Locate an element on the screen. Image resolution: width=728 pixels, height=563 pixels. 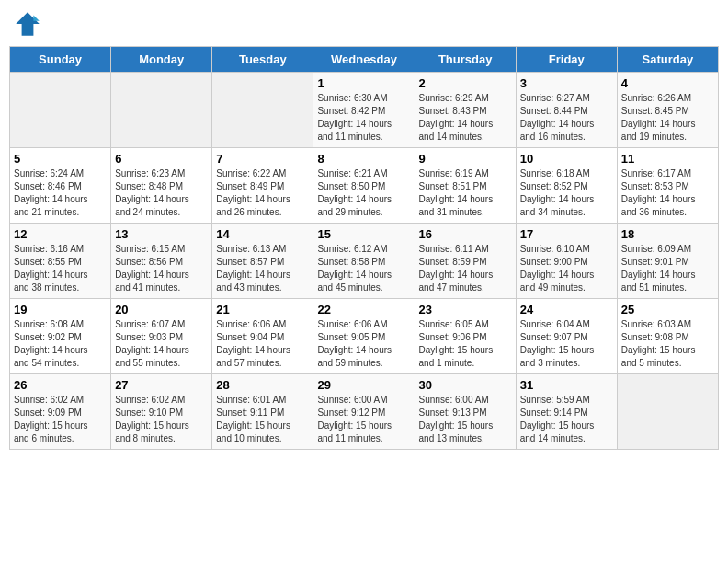
calendar-cell: 4Sunrise: 6:26 AM Sunset: 8:45 PM Daylig… is located at coordinates (667, 110).